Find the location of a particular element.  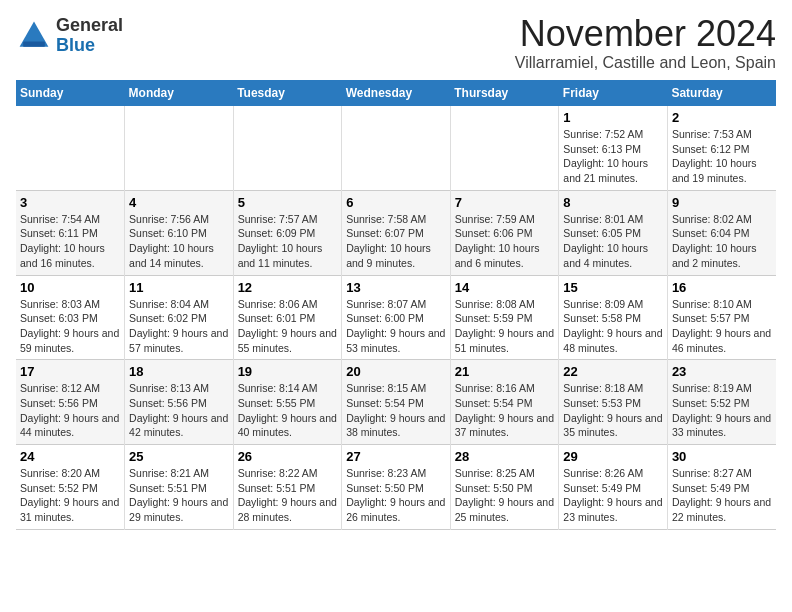

calendar-cell: 17Sunrise: 8:12 AM Sunset: 5:56 PM Dayli… is located at coordinates (70, 402).